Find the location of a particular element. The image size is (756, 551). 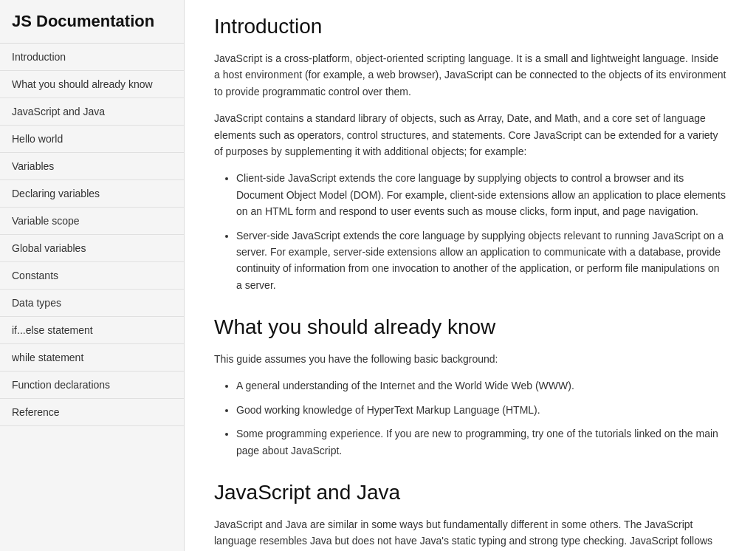

sidebar-item-hello-world: Hello world is located at coordinates (92, 139).